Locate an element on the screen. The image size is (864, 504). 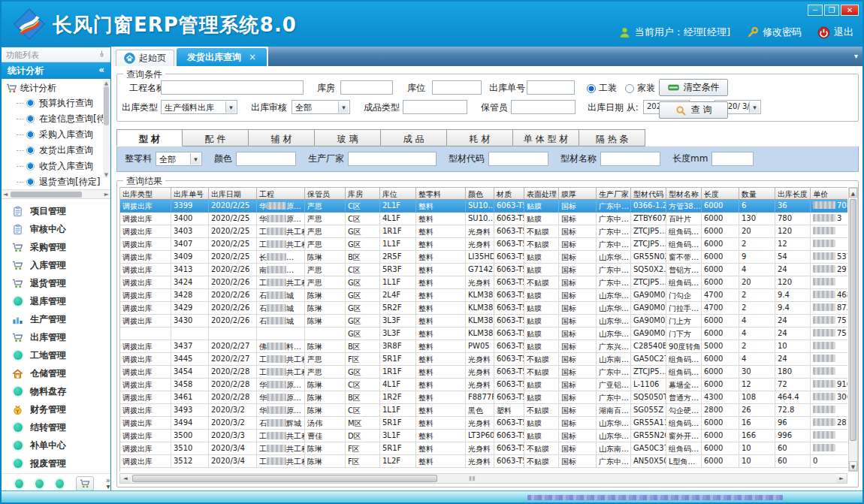
sidebar-item-audit-center: 审核中心 is located at coordinates (56, 229).